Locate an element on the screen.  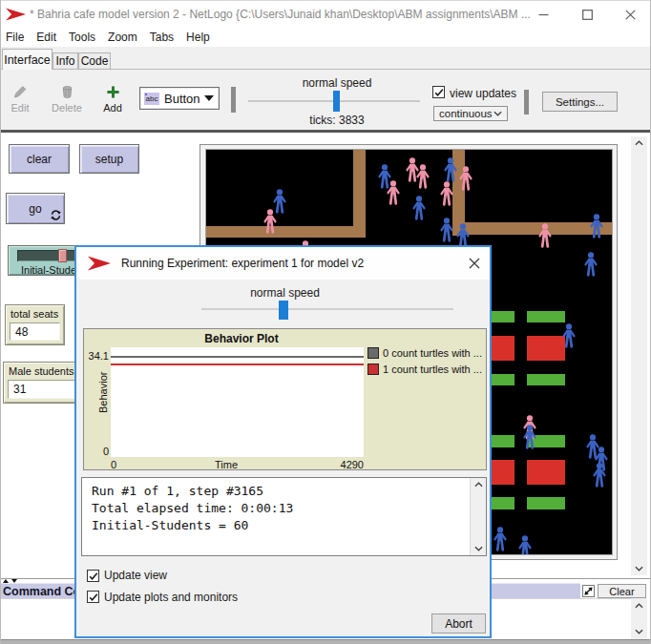
go-button: go is located at coordinates (35, 208).